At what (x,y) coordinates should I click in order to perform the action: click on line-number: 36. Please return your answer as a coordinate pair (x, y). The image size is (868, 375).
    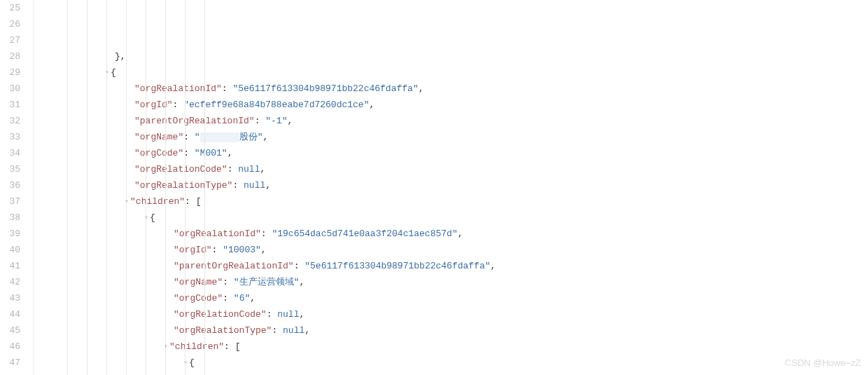
    Looking at the image, I should click on (10, 185).